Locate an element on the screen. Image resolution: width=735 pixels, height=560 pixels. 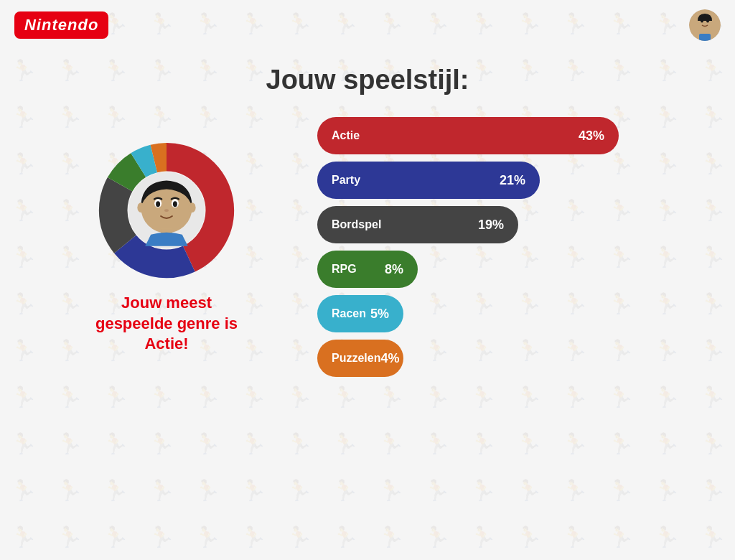
bar-label-party: Party is located at coordinates (416, 180).